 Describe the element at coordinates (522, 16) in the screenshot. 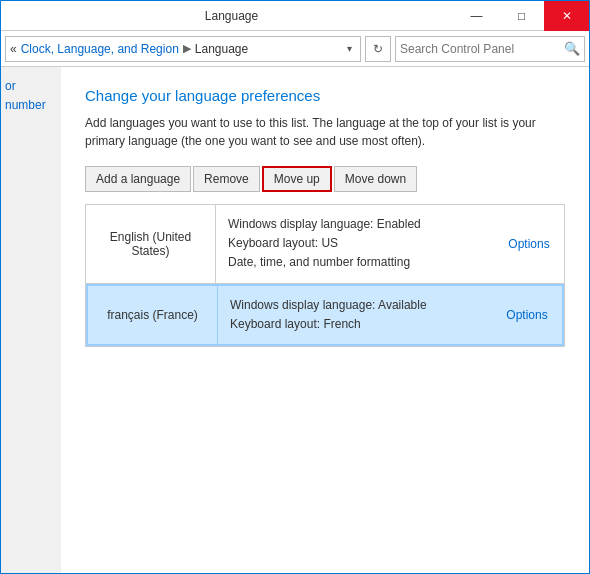

I see `title-controls: — □ ✕` at that location.